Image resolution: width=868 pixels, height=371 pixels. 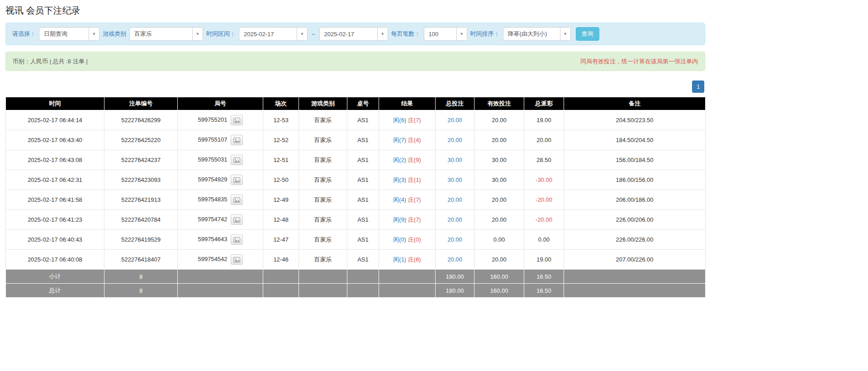 I want to click on cell-table-no: AS1, so click(x=363, y=220).